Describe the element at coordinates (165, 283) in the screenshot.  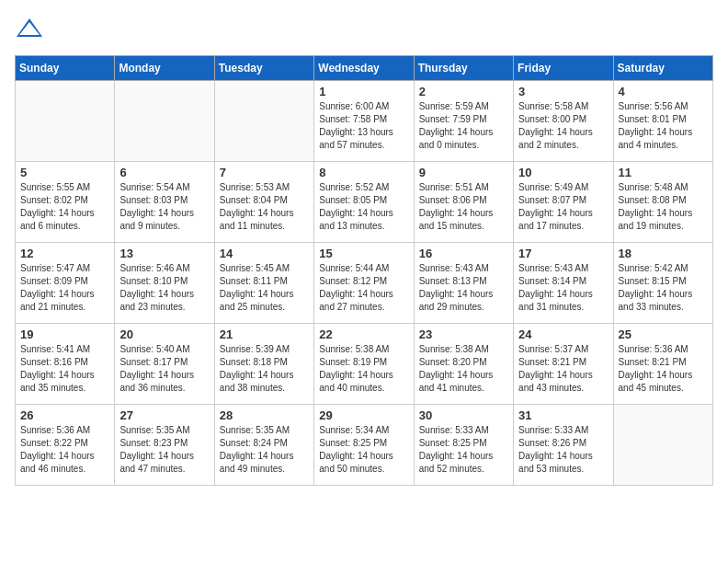
I see `day-cell: 13Sunrise: 5:46 AM Sunset: 8:10 PM Dayli…` at that location.